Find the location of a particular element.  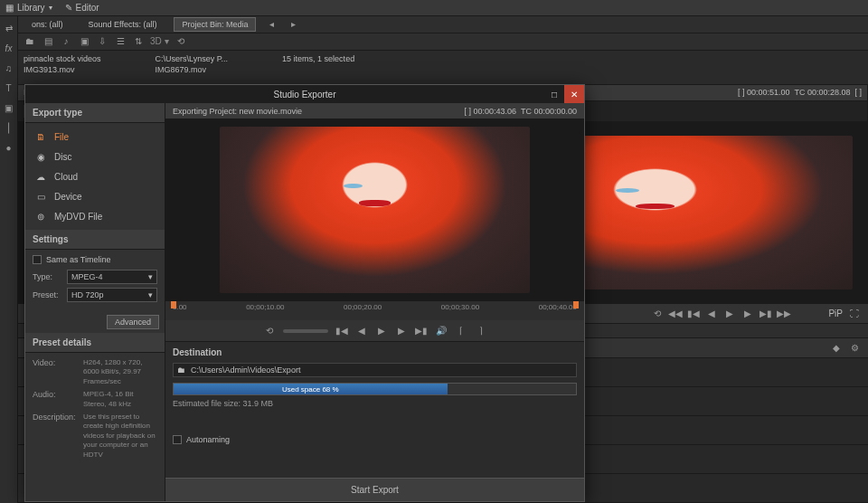

preset-value: HD 720p is located at coordinates (88, 295).